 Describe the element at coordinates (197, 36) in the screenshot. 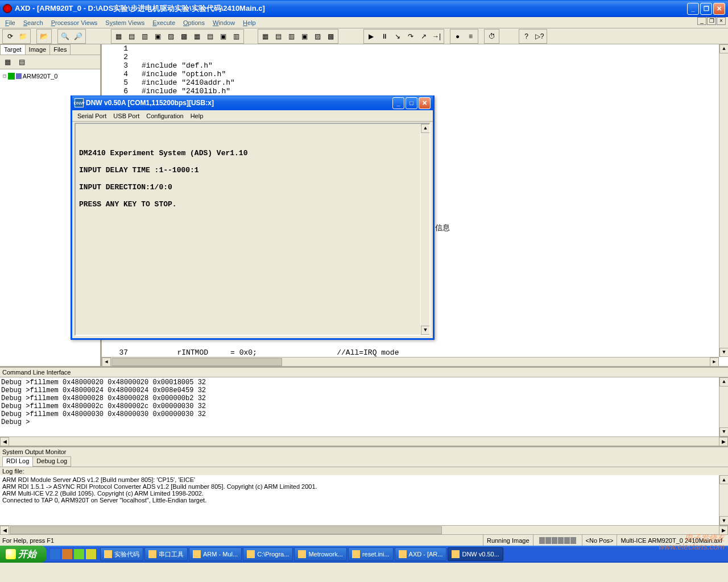

I see `tb-view-7: ▦` at that location.